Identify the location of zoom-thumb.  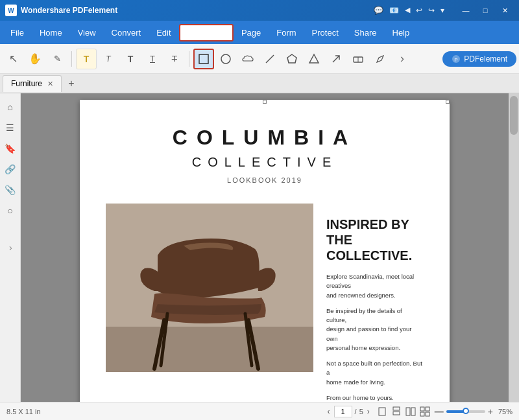
(466, 411).